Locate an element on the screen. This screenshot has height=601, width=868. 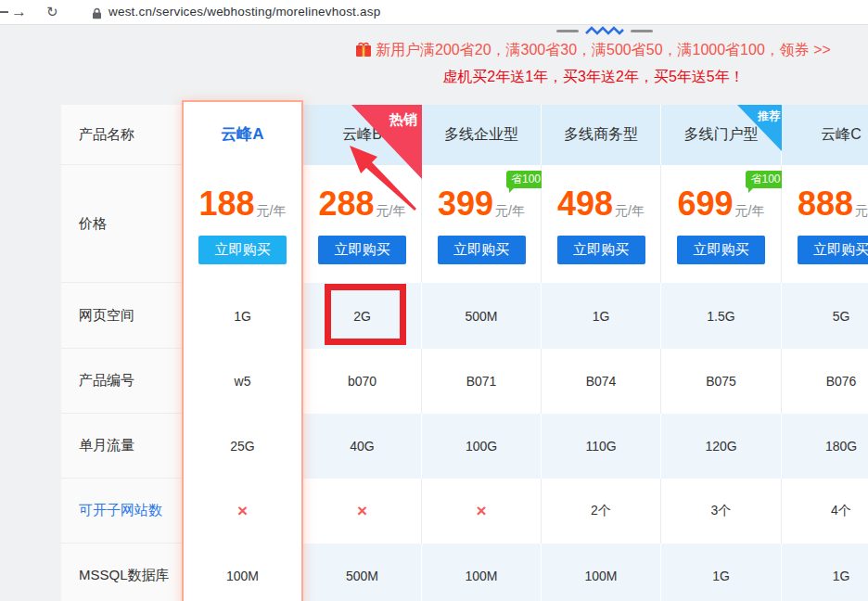
plan-mssql: 500M is located at coordinates (363, 572).